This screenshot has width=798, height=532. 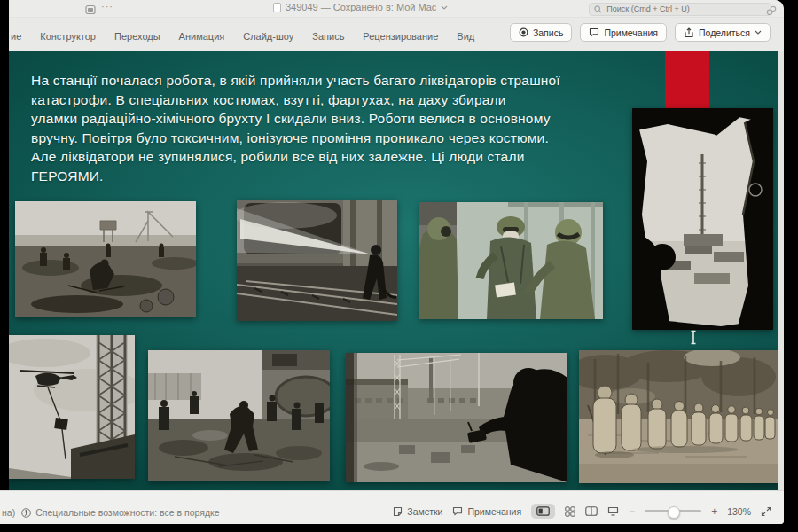 What do you see at coordinates (401, 36) in the screenshot?
I see `tab-review: Рецензирование` at bounding box center [401, 36].